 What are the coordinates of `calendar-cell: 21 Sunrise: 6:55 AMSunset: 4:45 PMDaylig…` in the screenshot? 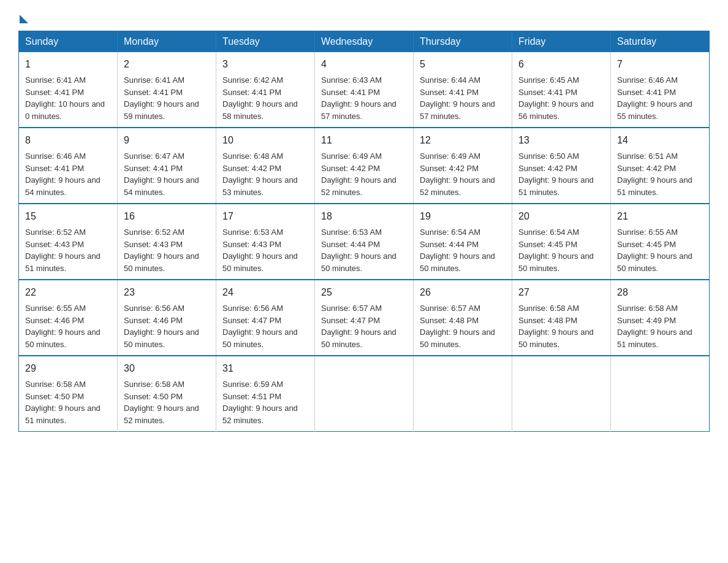 It's located at (661, 242).